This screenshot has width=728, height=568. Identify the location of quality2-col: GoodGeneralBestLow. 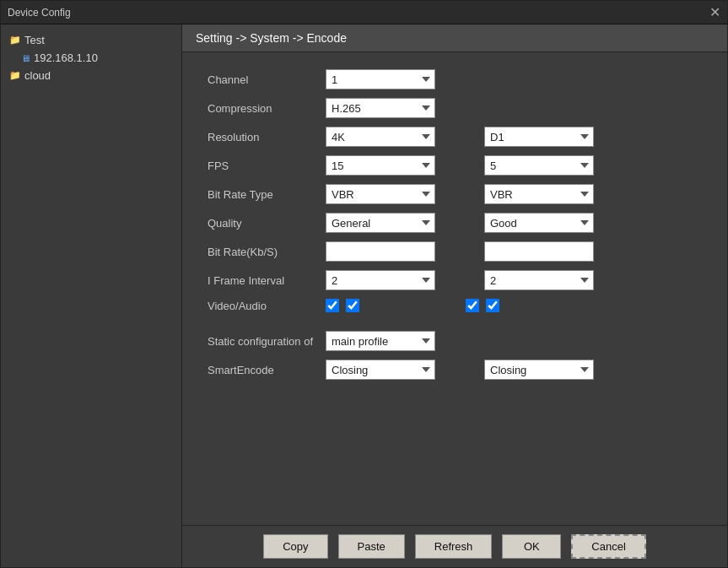
(539, 223).